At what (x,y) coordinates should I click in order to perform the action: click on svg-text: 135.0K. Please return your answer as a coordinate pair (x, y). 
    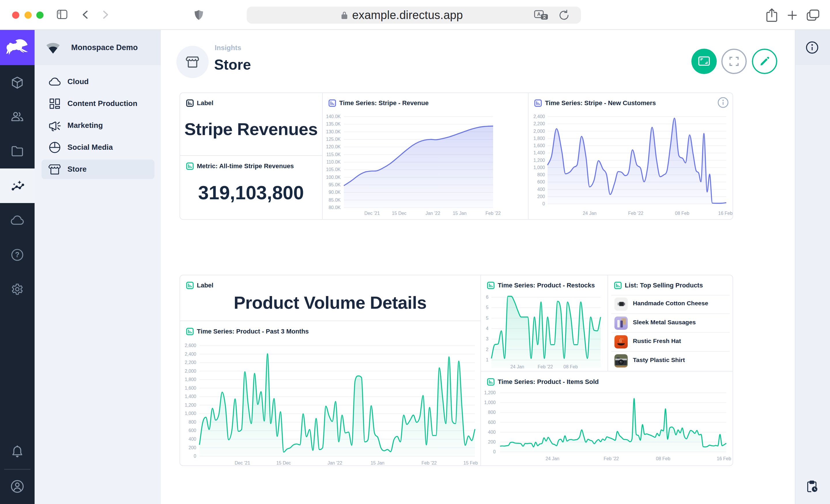
    Looking at the image, I should click on (333, 124).